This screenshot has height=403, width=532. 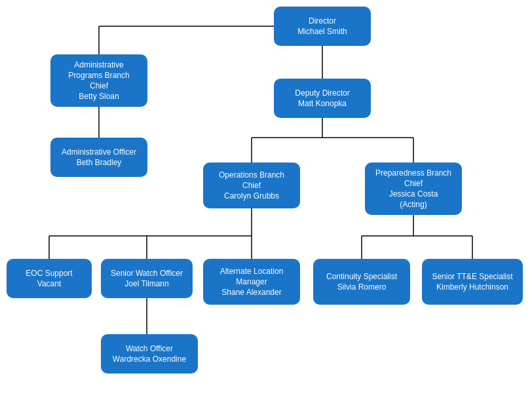 What do you see at coordinates (322, 26) in the screenshot?
I see `node-director: Director Michael Smith` at bounding box center [322, 26].